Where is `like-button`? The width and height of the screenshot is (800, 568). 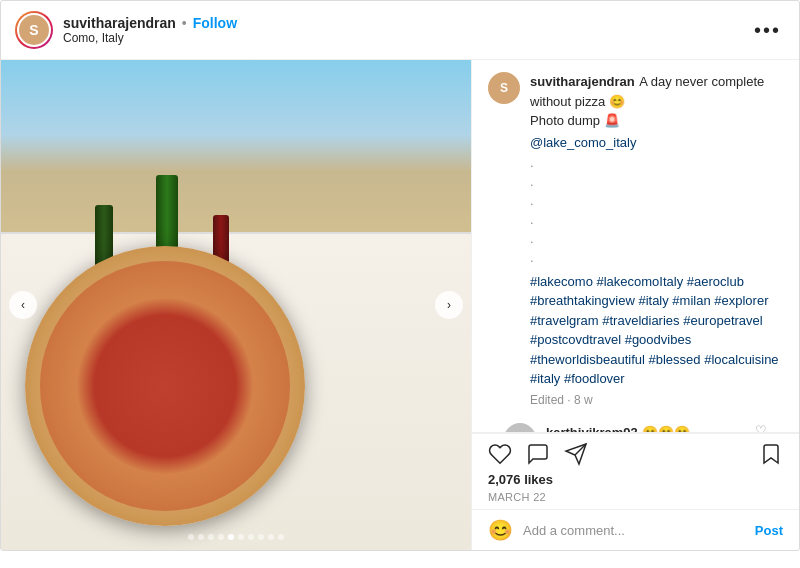
like-button is located at coordinates (500, 454).